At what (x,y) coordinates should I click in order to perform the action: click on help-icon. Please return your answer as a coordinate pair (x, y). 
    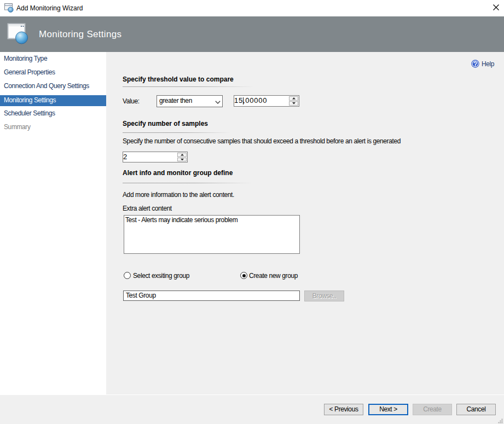
    Looking at the image, I should click on (475, 63).